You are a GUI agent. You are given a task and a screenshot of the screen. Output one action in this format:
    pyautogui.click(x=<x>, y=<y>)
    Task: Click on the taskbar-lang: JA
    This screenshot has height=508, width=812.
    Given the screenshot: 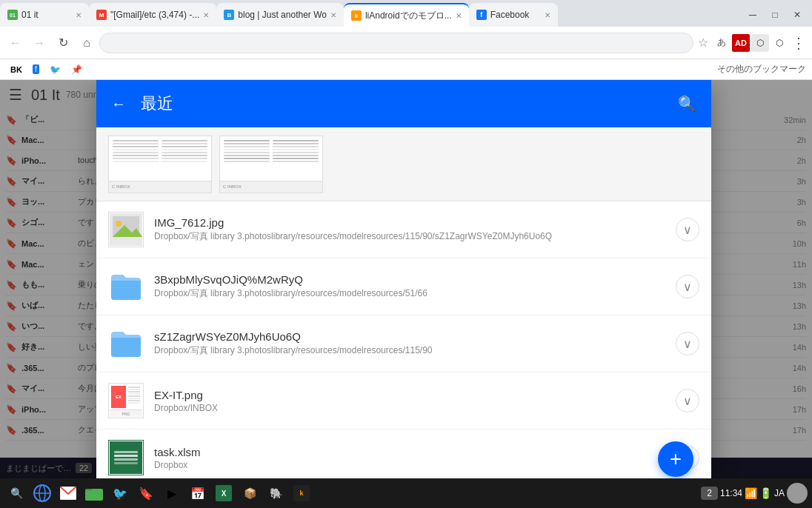 What is the action you would take?
    pyautogui.click(x=779, y=493)
    